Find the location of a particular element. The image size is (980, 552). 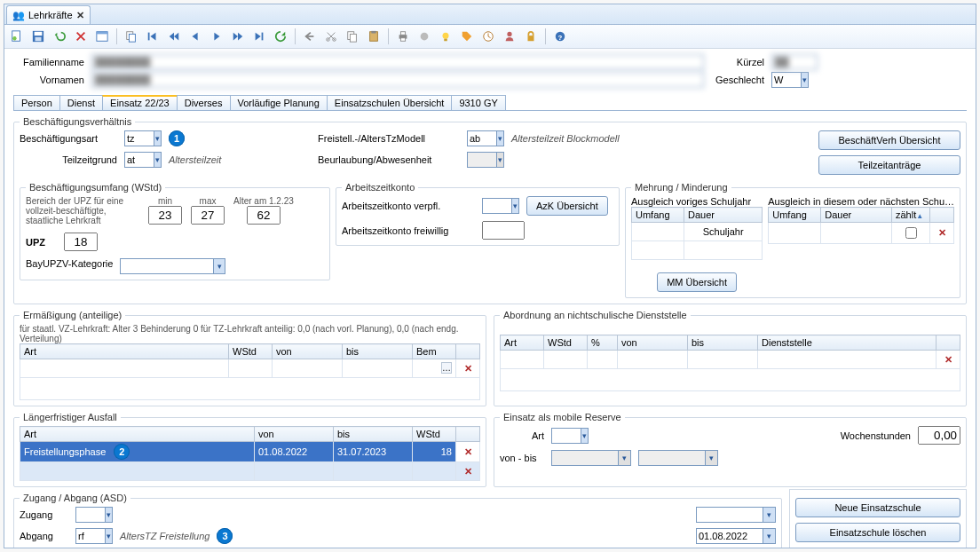

list-icon is located at coordinates (102, 36).